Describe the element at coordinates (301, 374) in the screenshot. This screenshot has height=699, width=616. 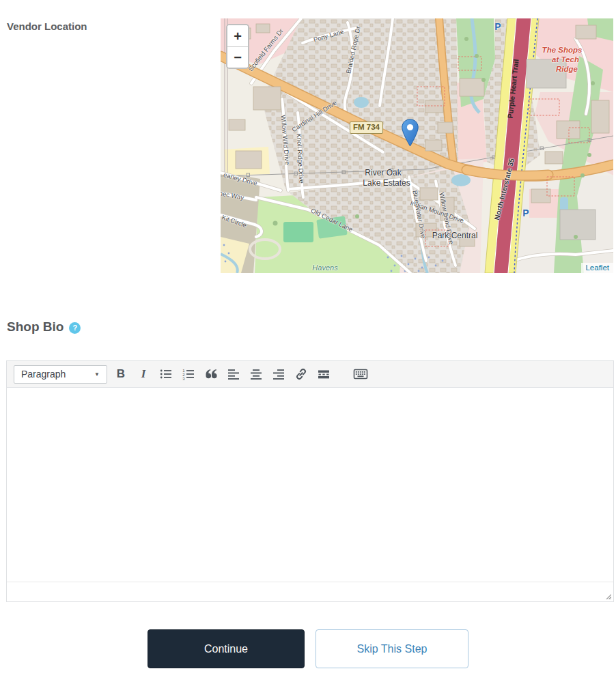
I see `insert-link-button` at that location.